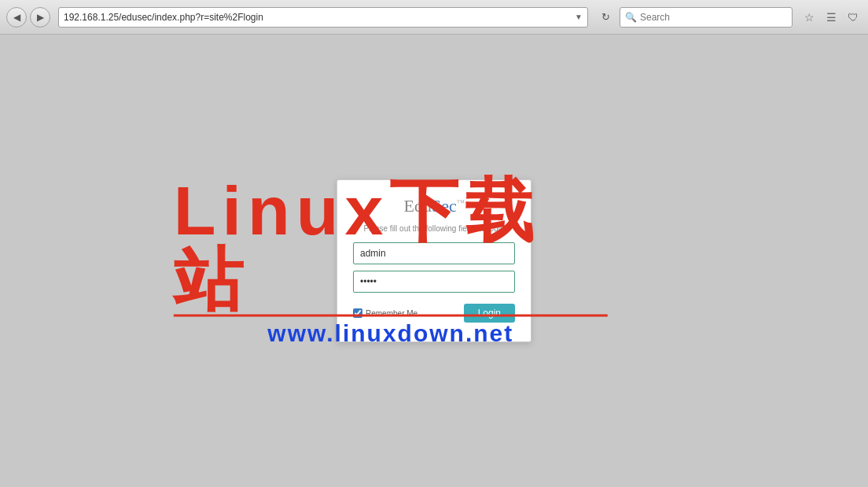  What do you see at coordinates (417, 206) in the screenshot?
I see `logo-edu: Edu` at bounding box center [417, 206].